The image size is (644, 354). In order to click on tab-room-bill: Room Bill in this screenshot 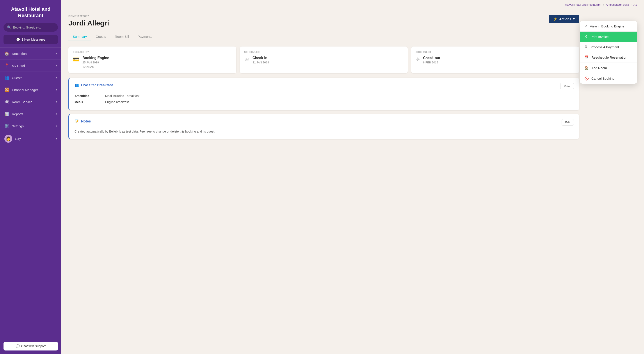, I will do `click(122, 37)`.